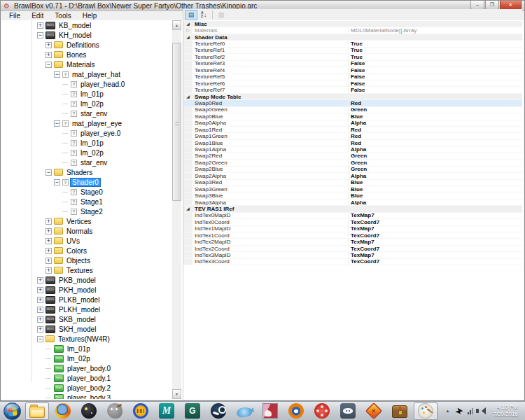 The image size is (525, 420). What do you see at coordinates (435, 30) in the screenshot?
I see `property-value: MDL0MaterialNode[] Array` at bounding box center [435, 30].